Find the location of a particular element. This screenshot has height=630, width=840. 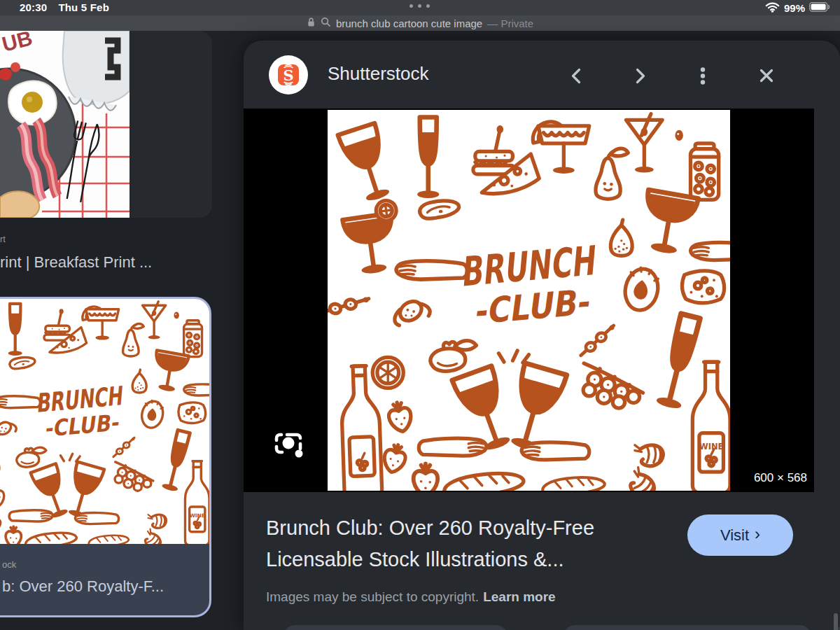

result-source-brunch: ock is located at coordinates (9, 564).